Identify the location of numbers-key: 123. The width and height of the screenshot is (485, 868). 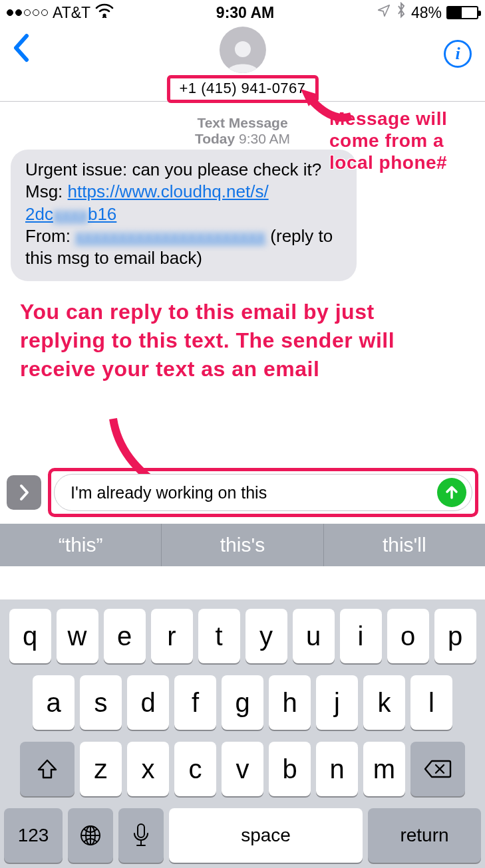
(33, 835).